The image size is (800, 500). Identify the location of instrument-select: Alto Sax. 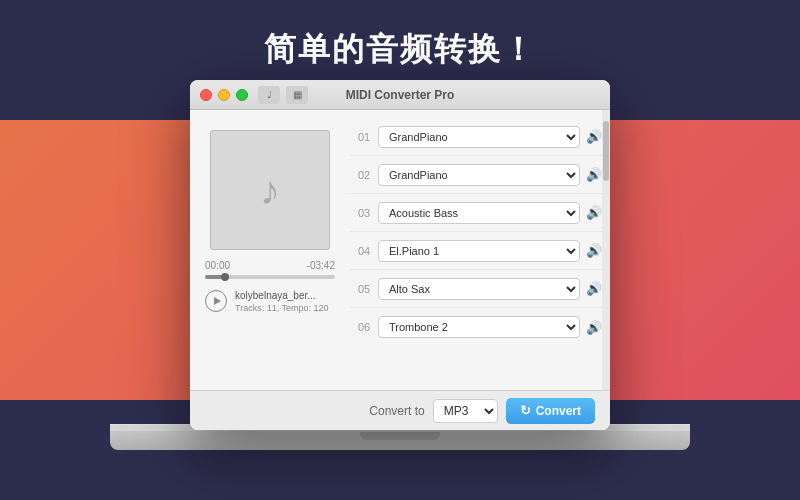
(479, 289).